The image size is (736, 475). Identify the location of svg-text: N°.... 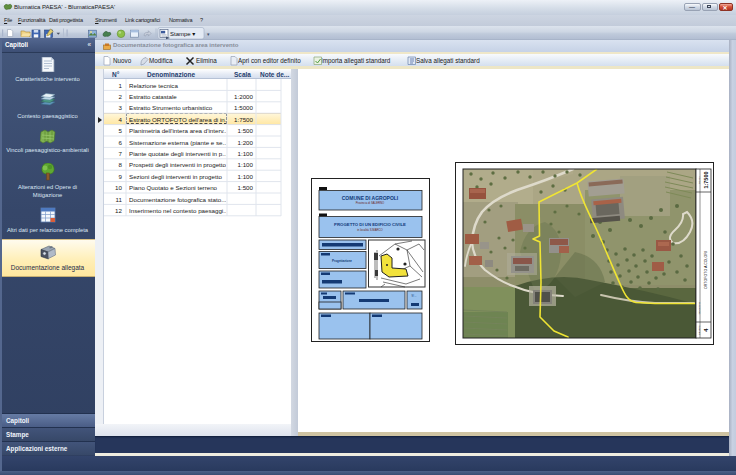
(414, 296).